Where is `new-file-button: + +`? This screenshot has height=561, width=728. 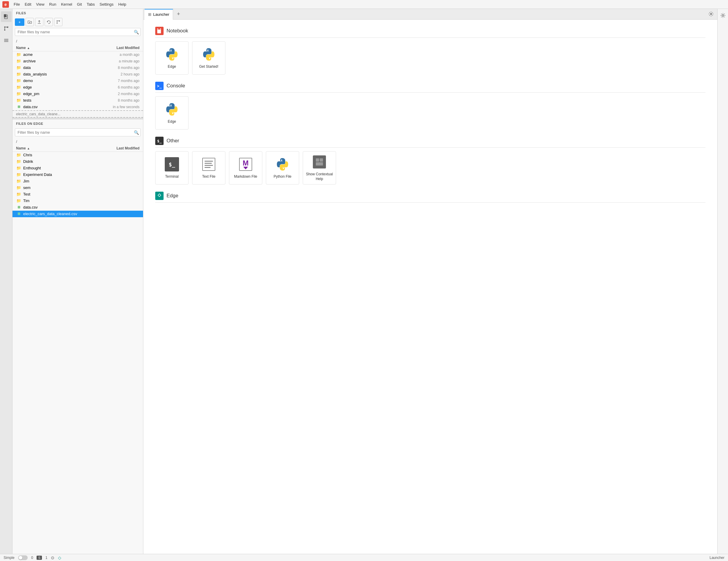 new-file-button: + + is located at coordinates (20, 22).